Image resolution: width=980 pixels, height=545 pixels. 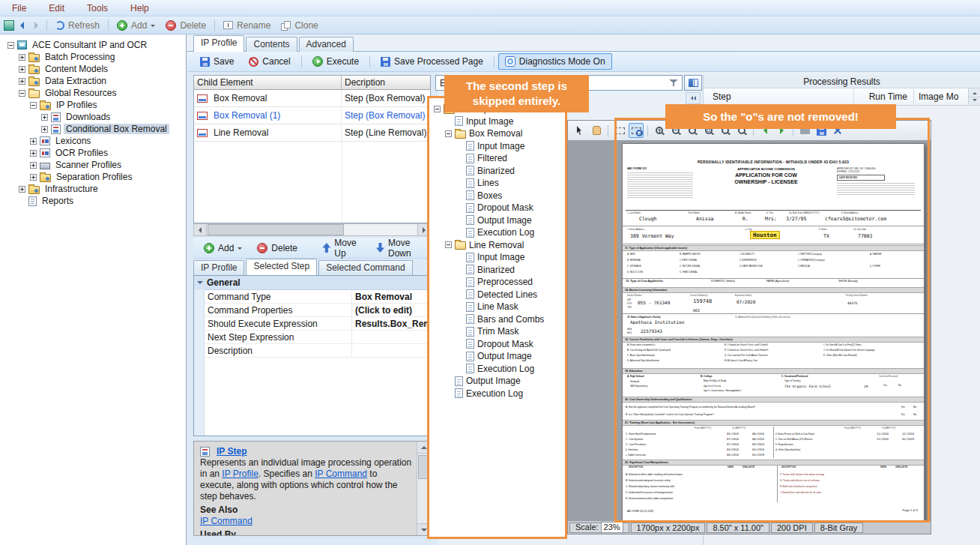 I want to click on steps-tree-item: Bars and Combs, so click(x=499, y=319).